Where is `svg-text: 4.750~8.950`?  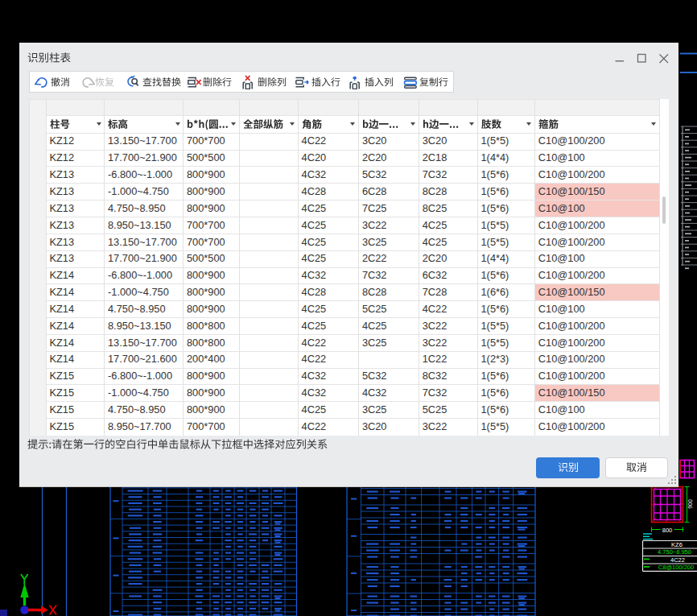
svg-text: 4.750~8.950 is located at coordinates (674, 552).